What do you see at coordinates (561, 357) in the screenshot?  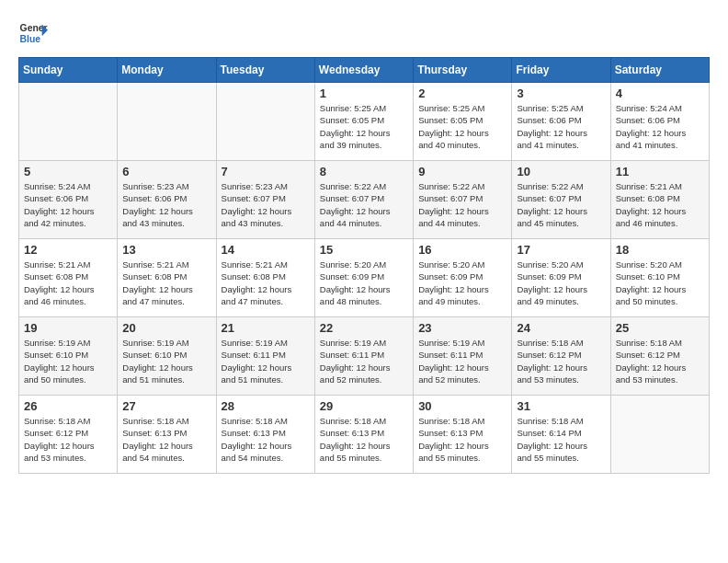 I see `calendar-cell: 24Sunrise: 5:18 AM Sunset: 6:12 PM Dayli…` at bounding box center [561, 357].